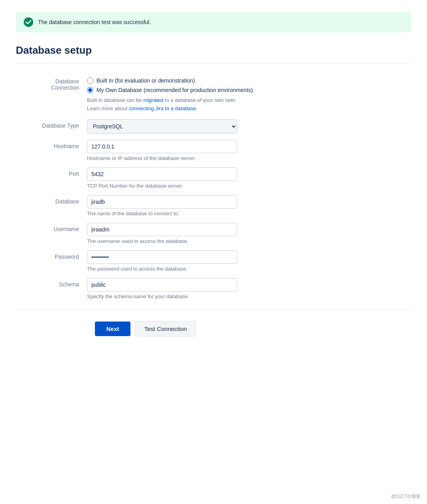 The height and width of the screenshot is (504, 427). I want to click on username-hint: The username used to access the database…, so click(249, 241).